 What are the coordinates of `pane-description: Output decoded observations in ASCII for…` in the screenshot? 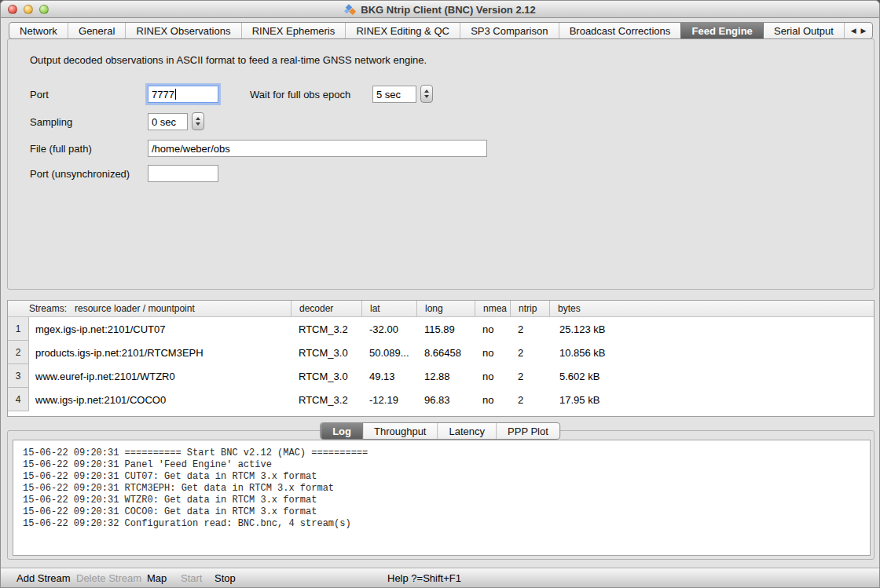 It's located at (228, 60).